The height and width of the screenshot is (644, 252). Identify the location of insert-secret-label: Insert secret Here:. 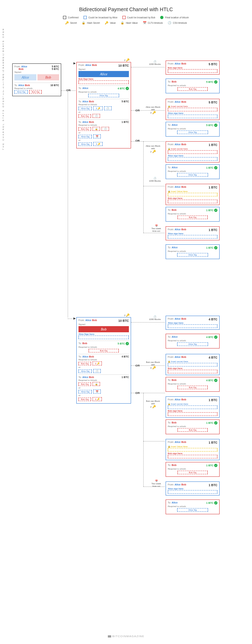
(180, 404).